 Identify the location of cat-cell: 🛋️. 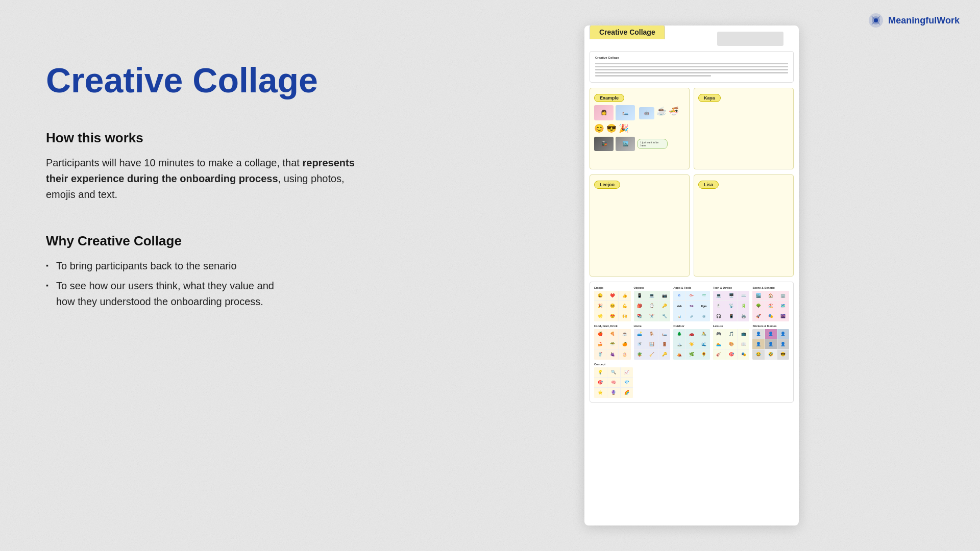
(640, 334).